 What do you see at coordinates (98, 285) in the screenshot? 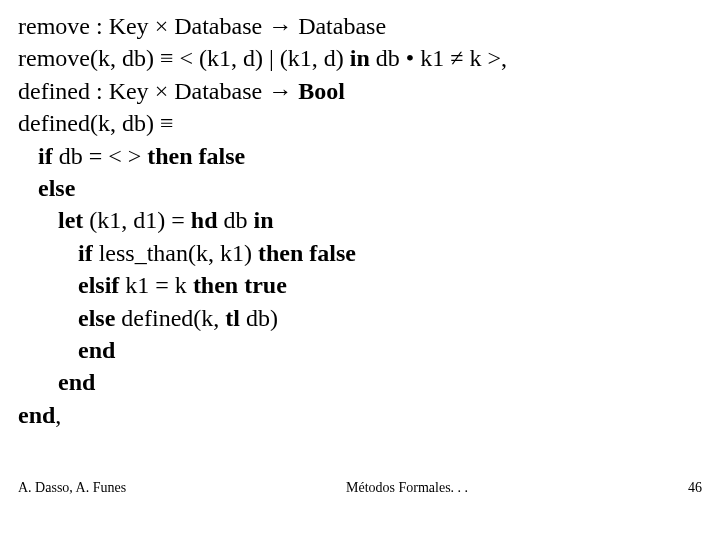
I see `keyword-elsif: elsif` at bounding box center [98, 285].